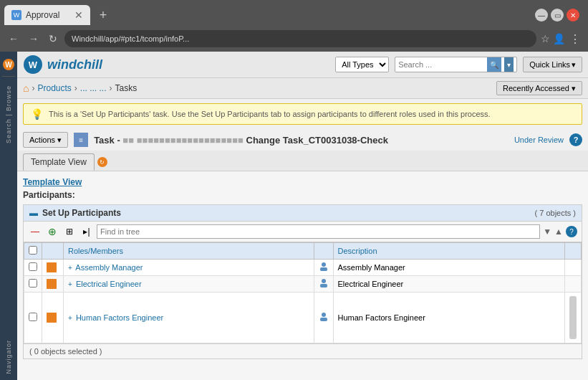 Image resolution: width=588 pixels, height=380 pixels. What do you see at coordinates (574, 65) in the screenshot?
I see `quick-links-arrow: ▾` at bounding box center [574, 65].